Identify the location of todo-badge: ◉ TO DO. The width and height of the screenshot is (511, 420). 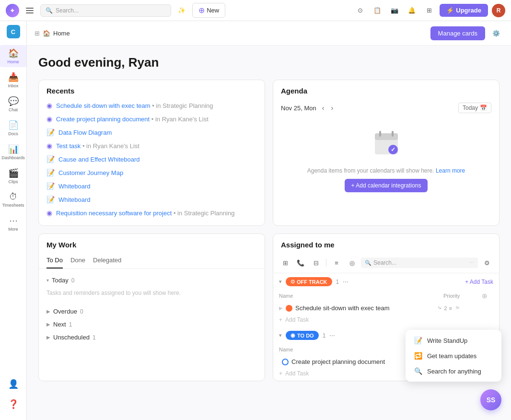
(302, 336).